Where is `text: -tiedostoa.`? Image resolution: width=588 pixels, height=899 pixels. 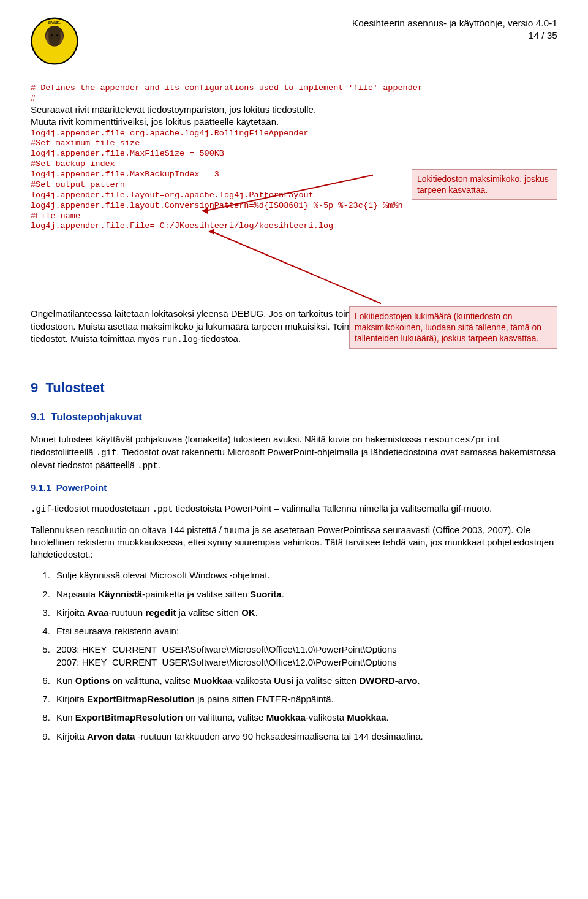 text: -tiedostoa. is located at coordinates (219, 338).